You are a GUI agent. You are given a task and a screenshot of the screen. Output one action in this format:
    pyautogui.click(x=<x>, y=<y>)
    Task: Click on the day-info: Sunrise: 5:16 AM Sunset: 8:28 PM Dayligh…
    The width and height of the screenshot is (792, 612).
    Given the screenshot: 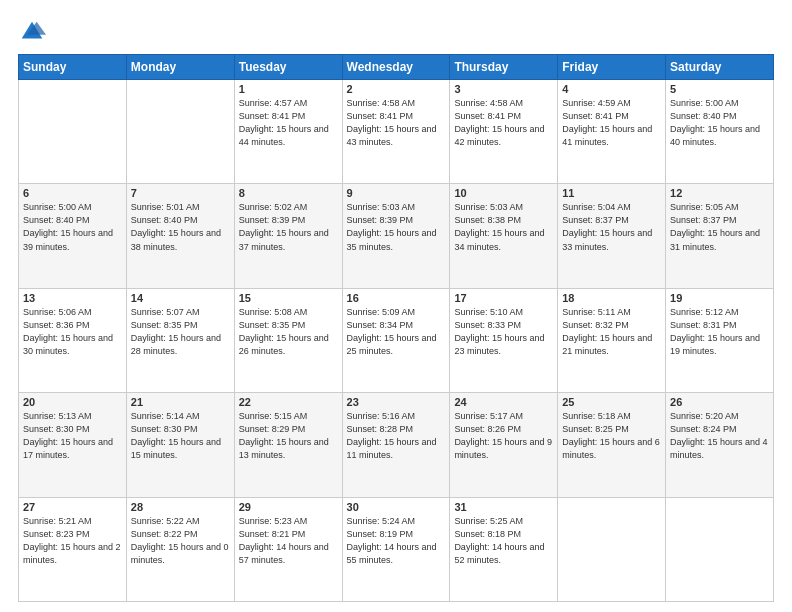 What is the action you would take?
    pyautogui.click(x=396, y=436)
    